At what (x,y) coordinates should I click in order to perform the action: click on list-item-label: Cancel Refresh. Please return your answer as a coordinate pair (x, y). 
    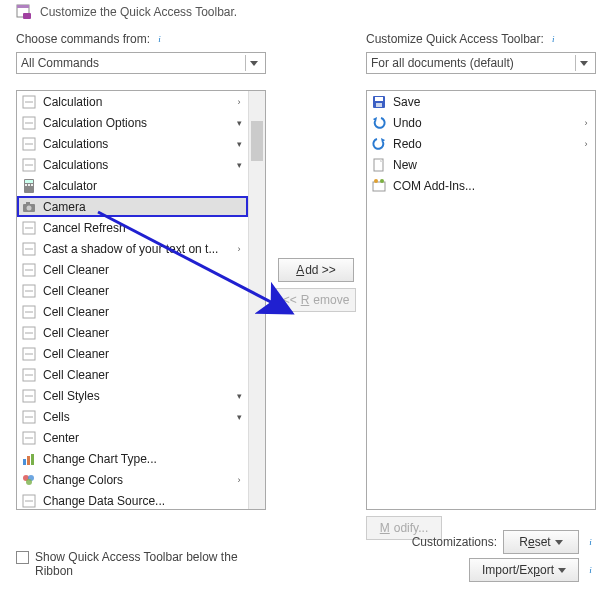
    Looking at the image, I should click on (136, 228).